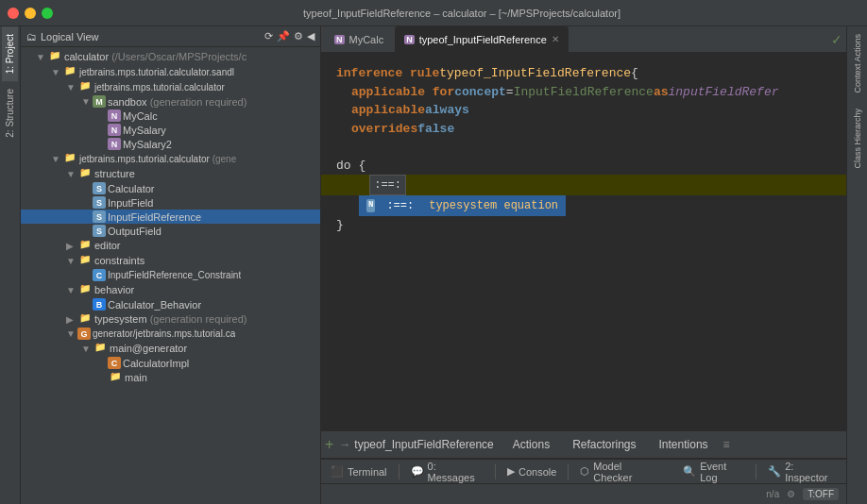 This screenshot has width=867, height=504. What do you see at coordinates (170, 174) in the screenshot?
I see `tree-item-structure: ▼ 📁 structure` at bounding box center [170, 174].